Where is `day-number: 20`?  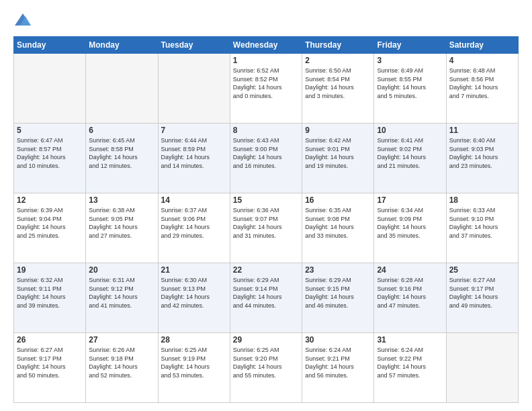 day-number: 20 is located at coordinates (122, 270).